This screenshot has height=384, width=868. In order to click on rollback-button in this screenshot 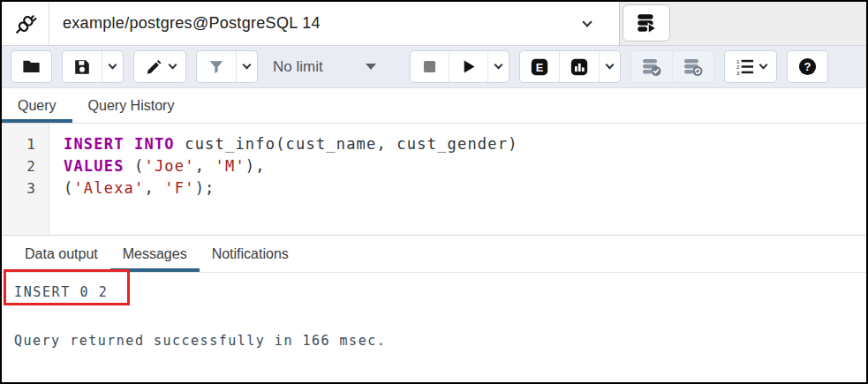, I will do `click(692, 67)`.